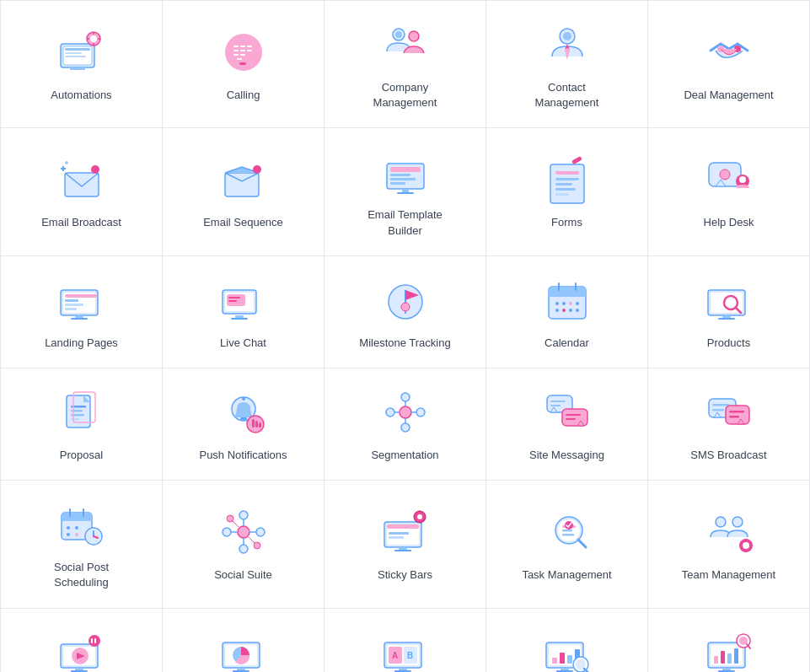 This screenshot has height=672, width=810. Describe the element at coordinates (567, 412) in the screenshot. I see `site-messaging-icon` at that location.